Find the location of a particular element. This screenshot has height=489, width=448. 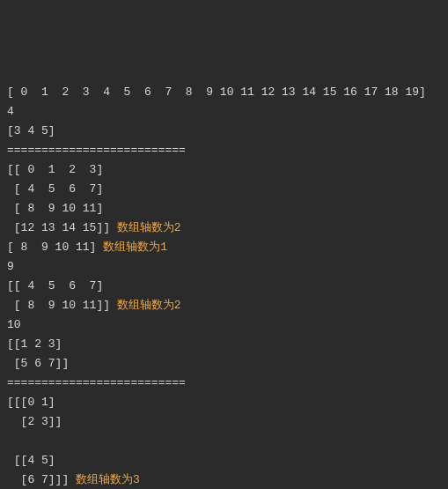

output-line: [2 3]] is located at coordinates (224, 422).